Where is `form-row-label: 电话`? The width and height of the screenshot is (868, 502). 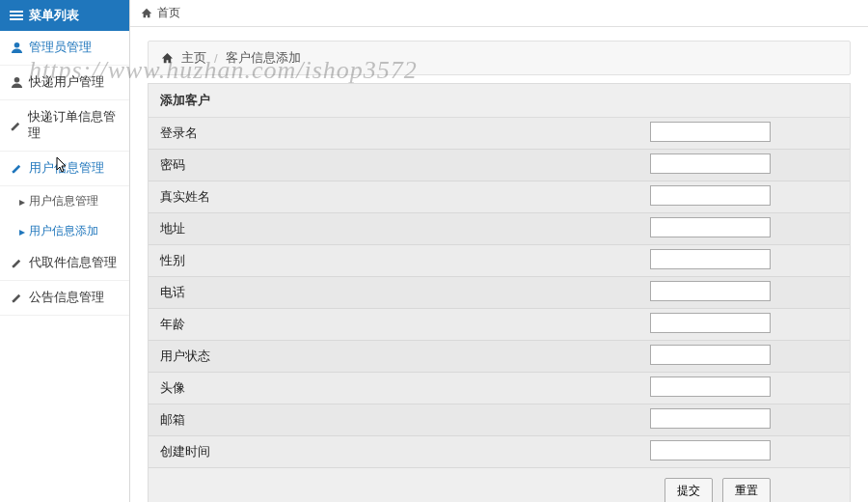 form-row-label: 电话 is located at coordinates (399, 293).